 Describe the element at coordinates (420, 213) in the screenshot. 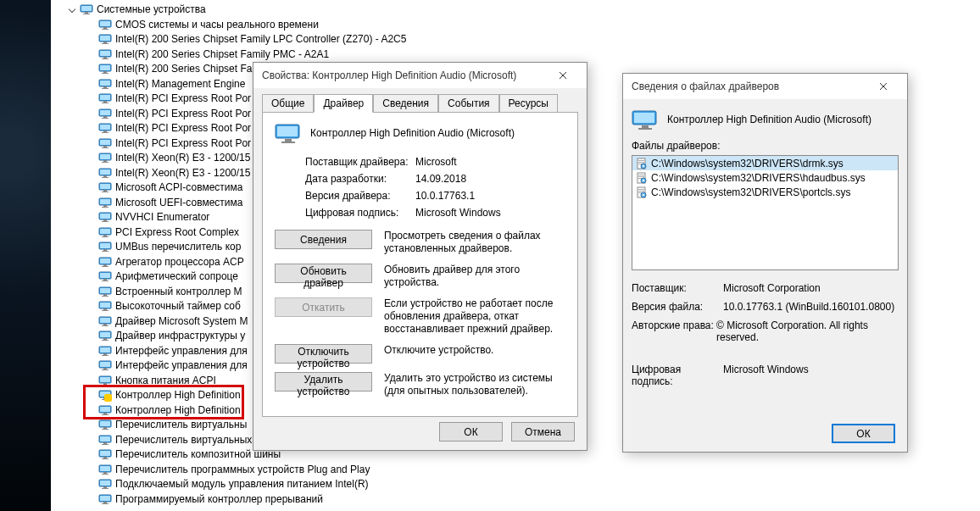

I see `property-row: Цифровая подпись:Microsoft Windows` at that location.